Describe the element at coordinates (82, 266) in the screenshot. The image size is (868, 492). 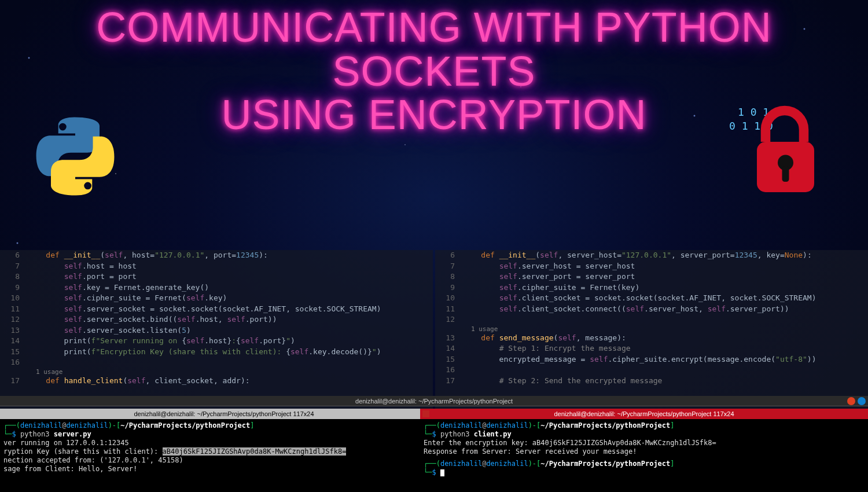
I see `code-text: self.host = host` at that location.